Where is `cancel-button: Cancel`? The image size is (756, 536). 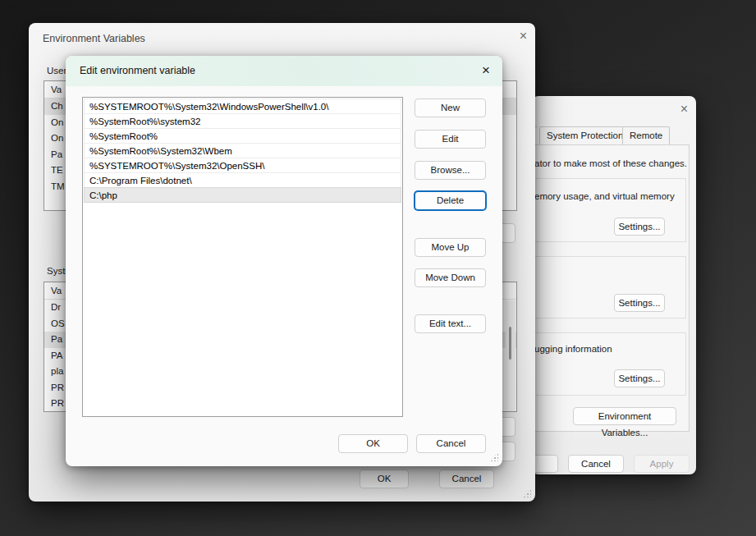 cancel-button: Cancel is located at coordinates (451, 443).